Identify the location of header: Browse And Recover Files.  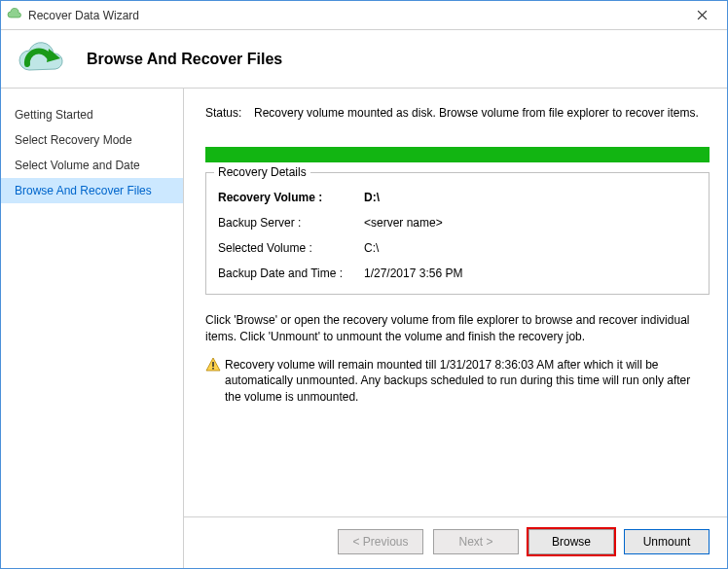
(364, 59).